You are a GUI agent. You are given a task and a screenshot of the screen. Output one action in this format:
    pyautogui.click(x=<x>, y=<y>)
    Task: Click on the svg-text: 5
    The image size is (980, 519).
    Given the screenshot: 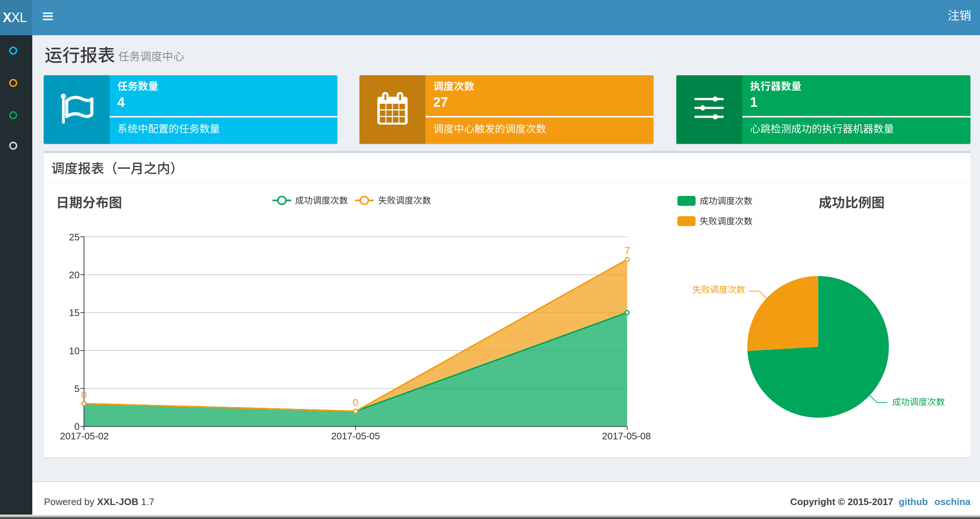 What is the action you would take?
    pyautogui.click(x=77, y=388)
    